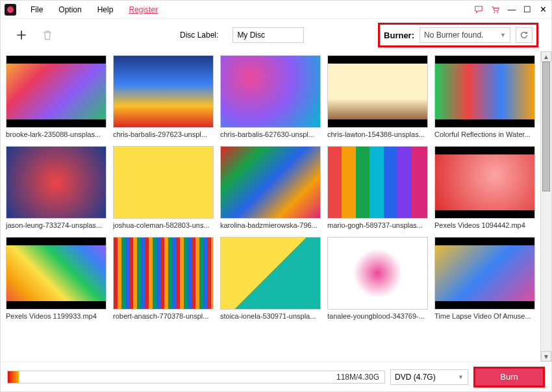 The image size is (552, 392). I want to click on file-tile: brooke-lark-235088-unsplas..., so click(56, 97).